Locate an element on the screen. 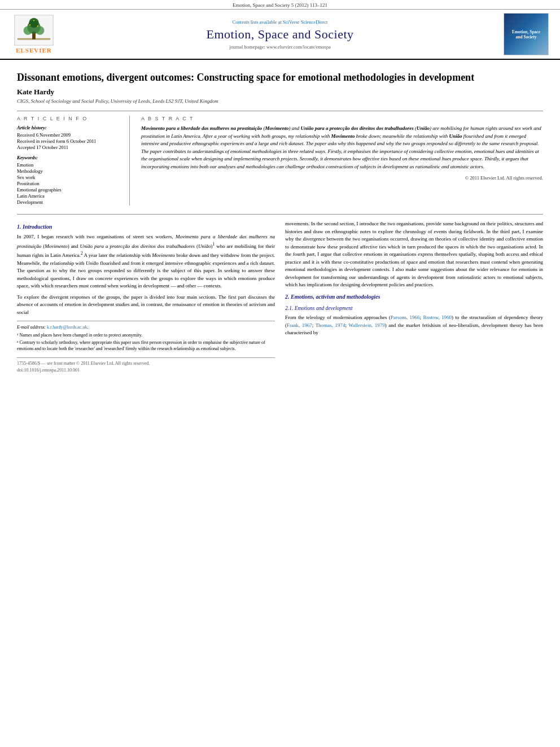  received-date: Received 6 November 2009 is located at coordinates (70, 135).